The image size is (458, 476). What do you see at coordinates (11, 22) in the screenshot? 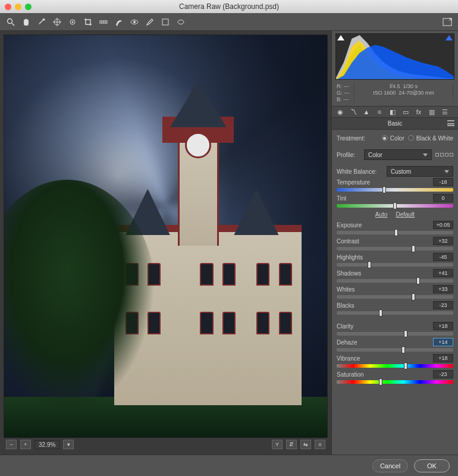
I see `zoom-tool-icon` at bounding box center [11, 22].